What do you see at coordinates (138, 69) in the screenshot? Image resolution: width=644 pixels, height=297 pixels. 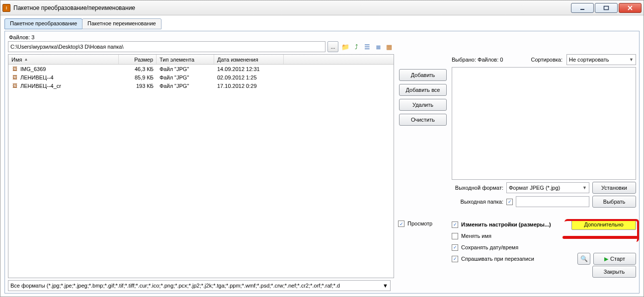 I see `file-size: 46,3 КБ` at bounding box center [138, 69].